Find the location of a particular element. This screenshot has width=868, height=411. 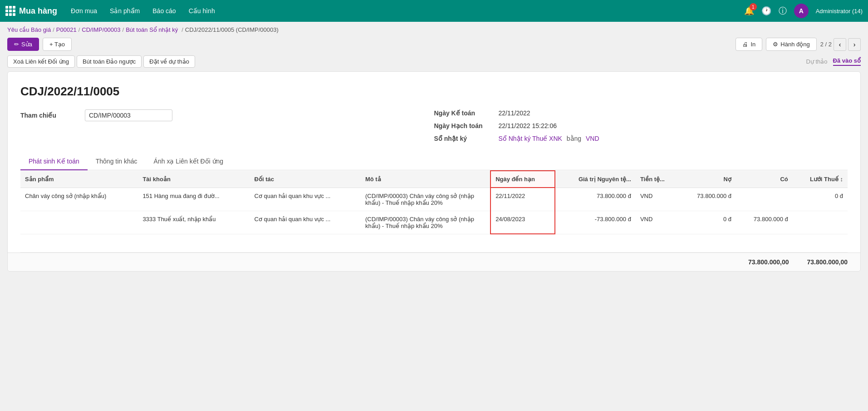

tham-chieu-input is located at coordinates (129, 115).